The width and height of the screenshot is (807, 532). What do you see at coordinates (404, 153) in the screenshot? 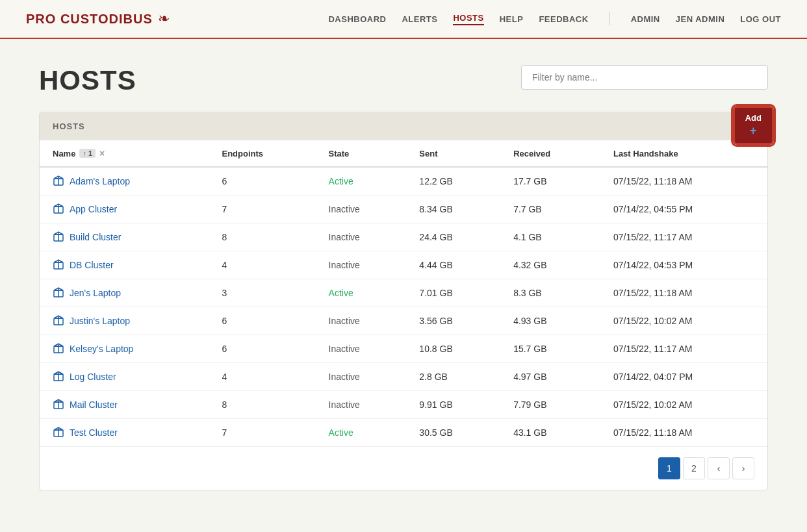
I see `table-header-row: Name ↑ 1 × Endpoints State Sent Received…` at bounding box center [404, 153].